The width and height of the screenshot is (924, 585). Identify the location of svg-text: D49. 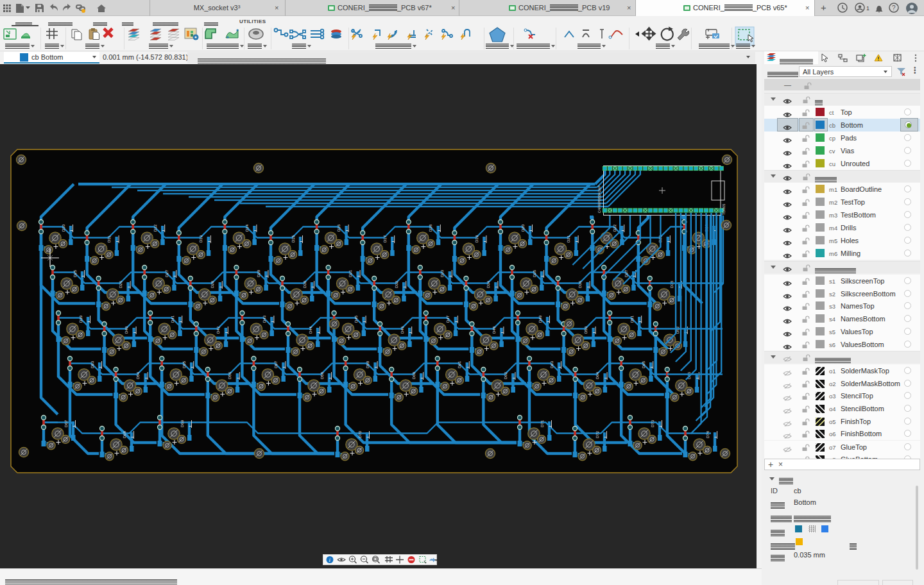
(540, 319).